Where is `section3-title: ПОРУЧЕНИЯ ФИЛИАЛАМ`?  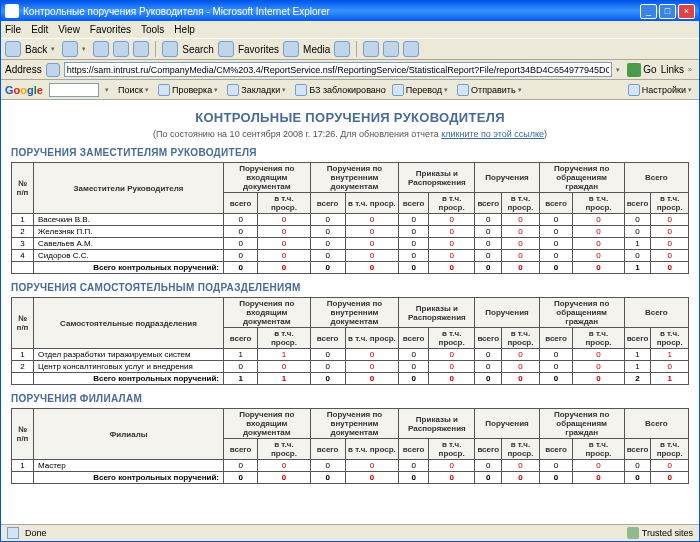
section3-title: ПОРУЧЕНИЯ ФИЛИАЛАМ is located at coordinates (350, 398).